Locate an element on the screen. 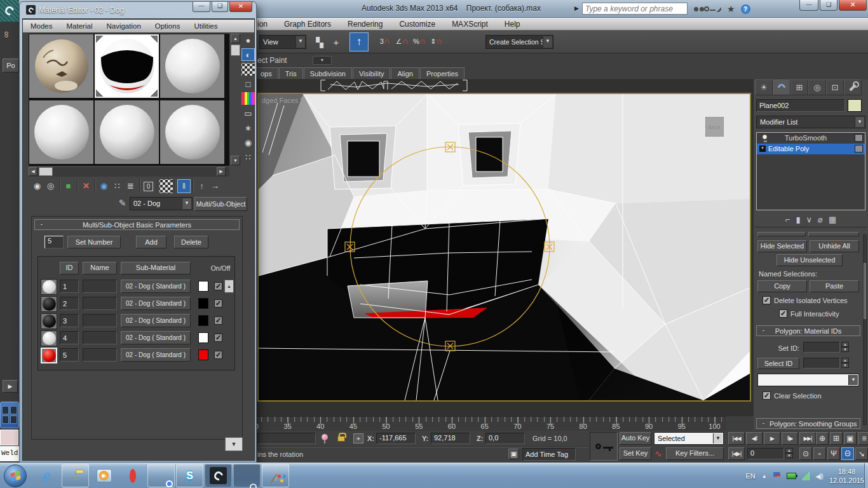 The image size is (868, 488). menu-item: Customize is located at coordinates (417, 24).